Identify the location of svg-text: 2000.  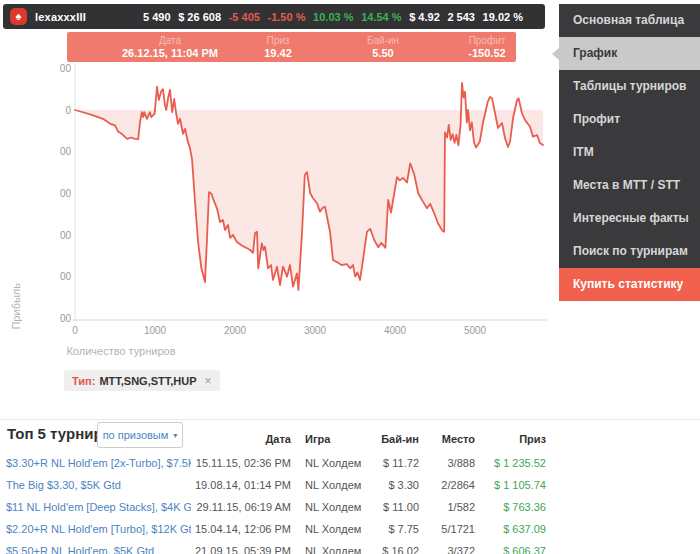
(236, 330).